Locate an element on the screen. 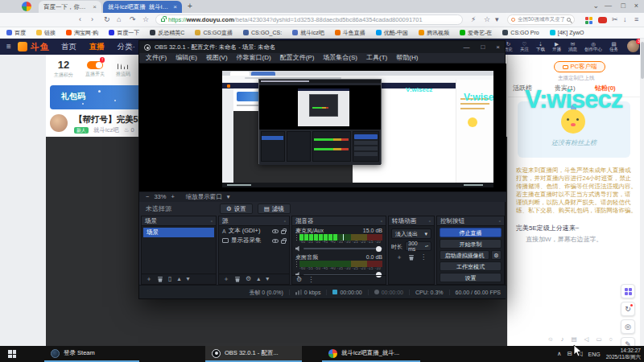 This screenshot has height=362, width=644. game-center-icon is located at coordinates (602, 20).